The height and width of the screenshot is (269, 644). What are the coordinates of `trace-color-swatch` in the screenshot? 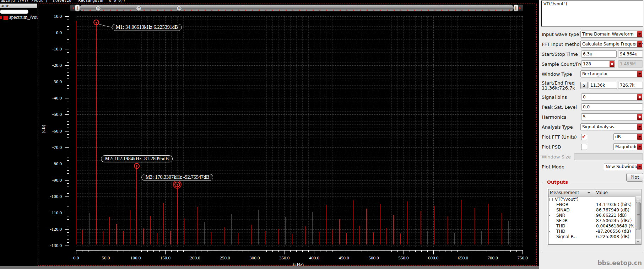 It's located at (6, 18).